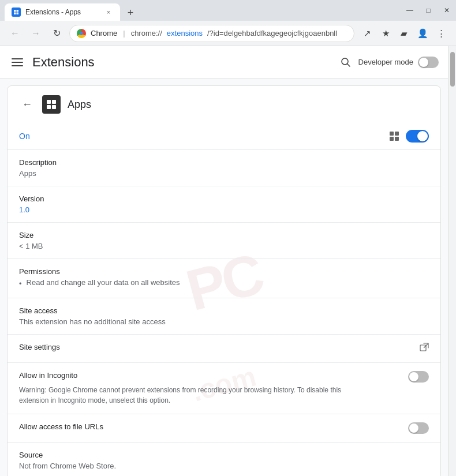 This screenshot has height=476, width=456. What do you see at coordinates (224, 389) in the screenshot?
I see `allow-incognito-row: Allow in Incognito Warning: Google Chrom…` at bounding box center [224, 389].